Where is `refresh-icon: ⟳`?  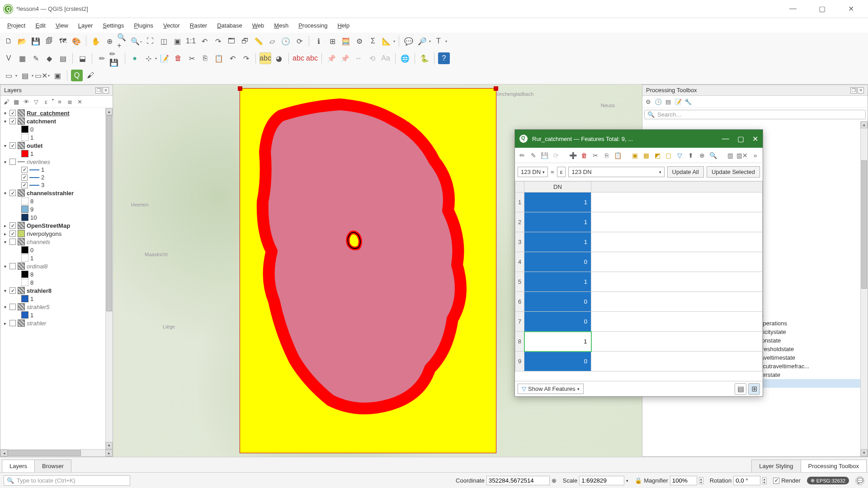 refresh-icon: ⟳ is located at coordinates (299, 41).